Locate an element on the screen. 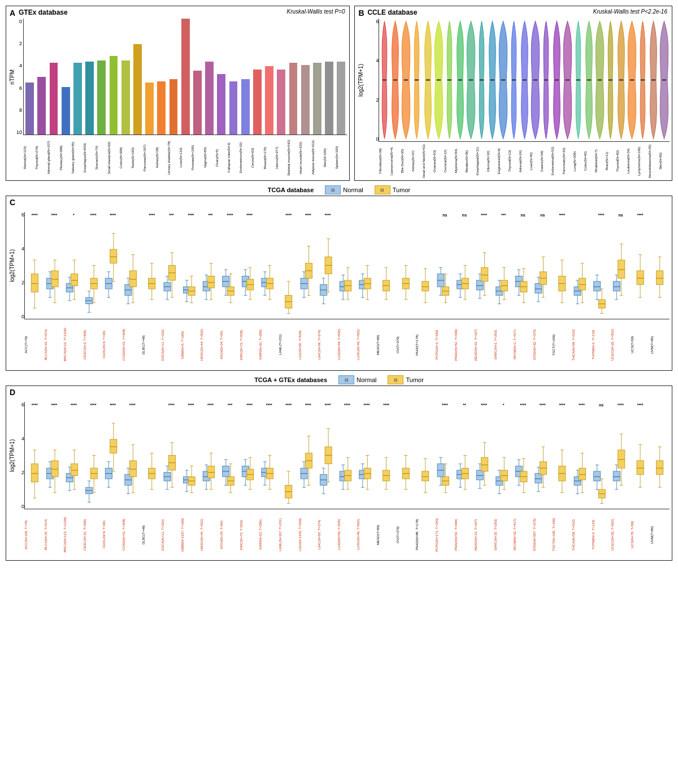 This screenshot has width=678, height=784. x-label-a: Testis(N=163) is located at coordinates (137, 158).